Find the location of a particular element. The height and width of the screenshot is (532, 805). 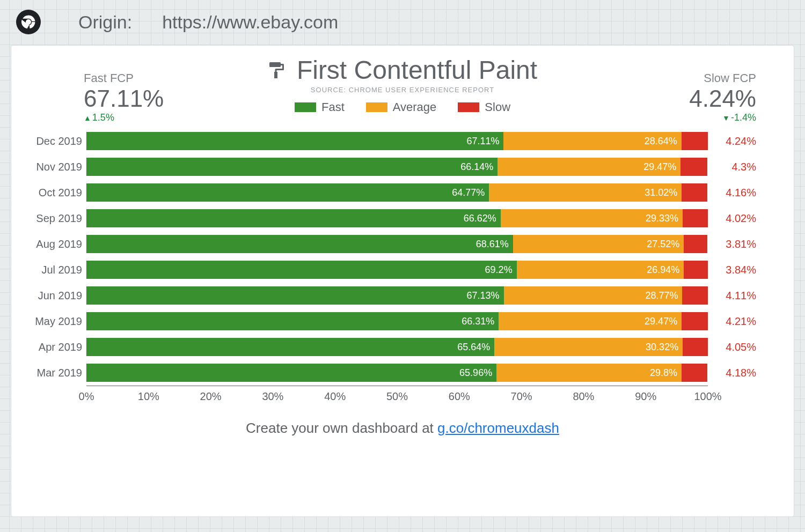

bar-fast: 68.61% is located at coordinates (300, 244).